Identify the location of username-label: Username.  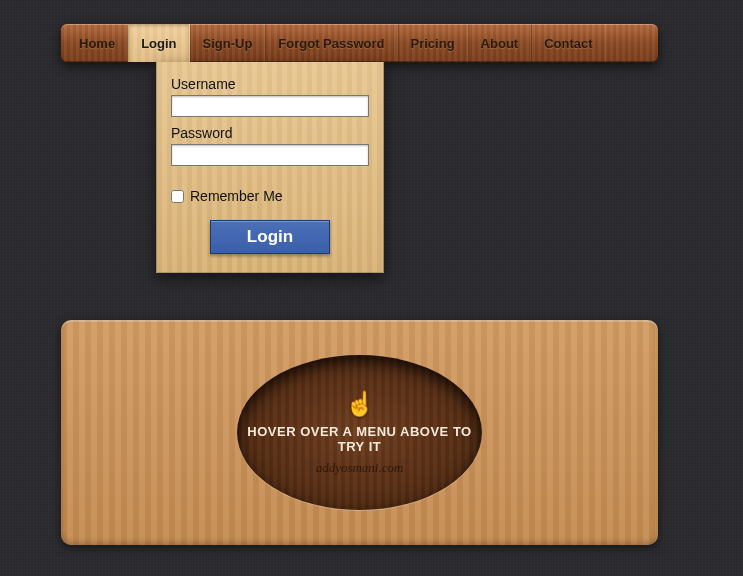
(270, 84).